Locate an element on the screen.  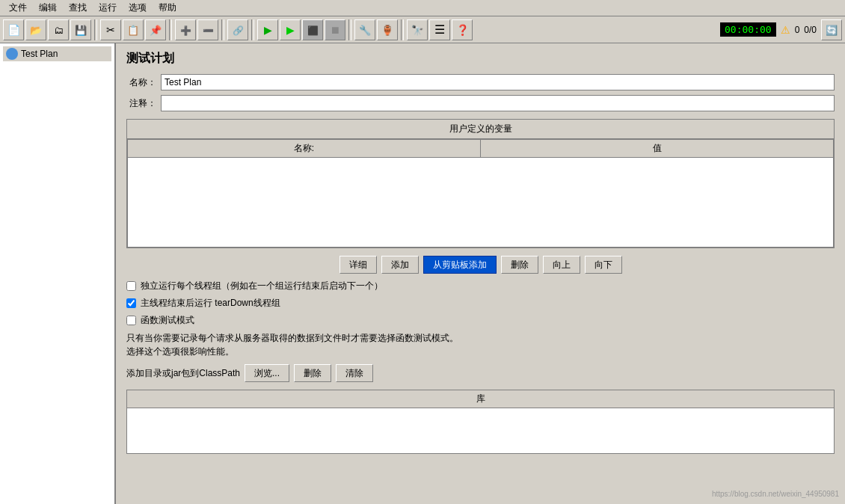
paste-button is located at coordinates (156, 30).